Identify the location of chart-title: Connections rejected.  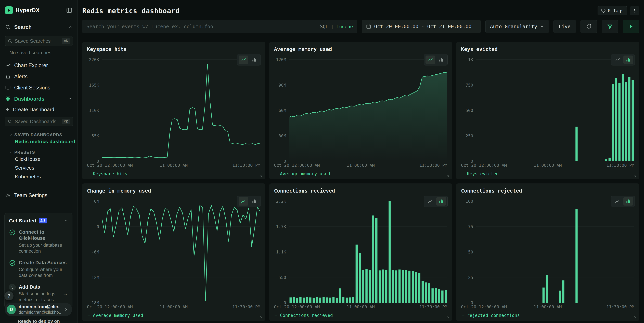
(548, 191).